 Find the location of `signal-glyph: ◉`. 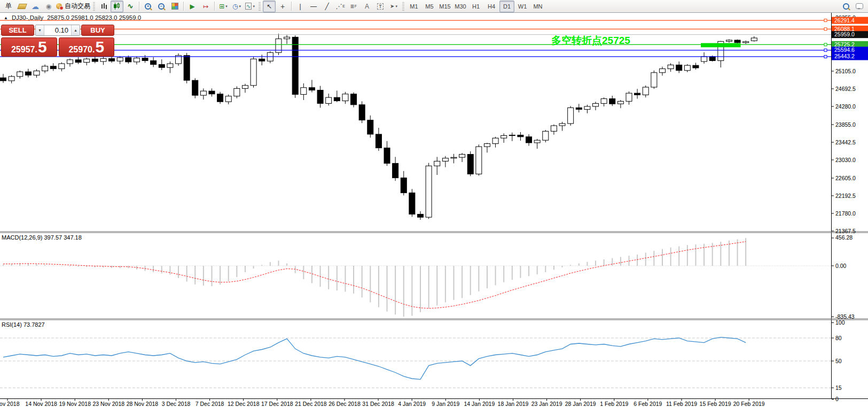

signal-glyph: ◉ is located at coordinates (49, 6).